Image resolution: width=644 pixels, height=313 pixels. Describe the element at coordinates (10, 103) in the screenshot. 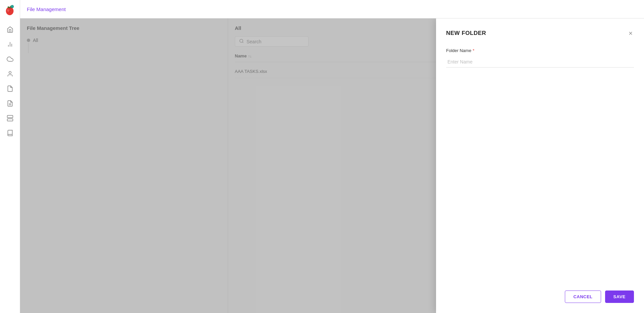

I see `sidebar-item-file-alt` at that location.